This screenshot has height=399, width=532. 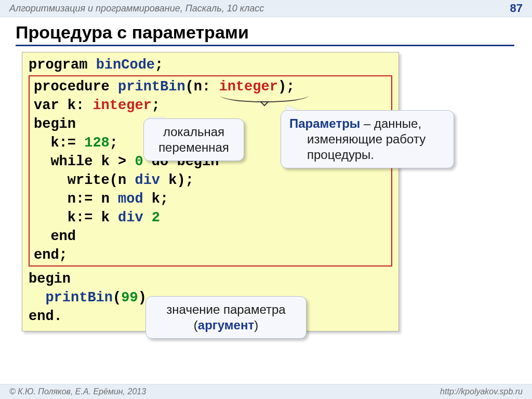 What do you see at coordinates (210, 255) in the screenshot?
I see `code-line-11: end;` at bounding box center [210, 255].